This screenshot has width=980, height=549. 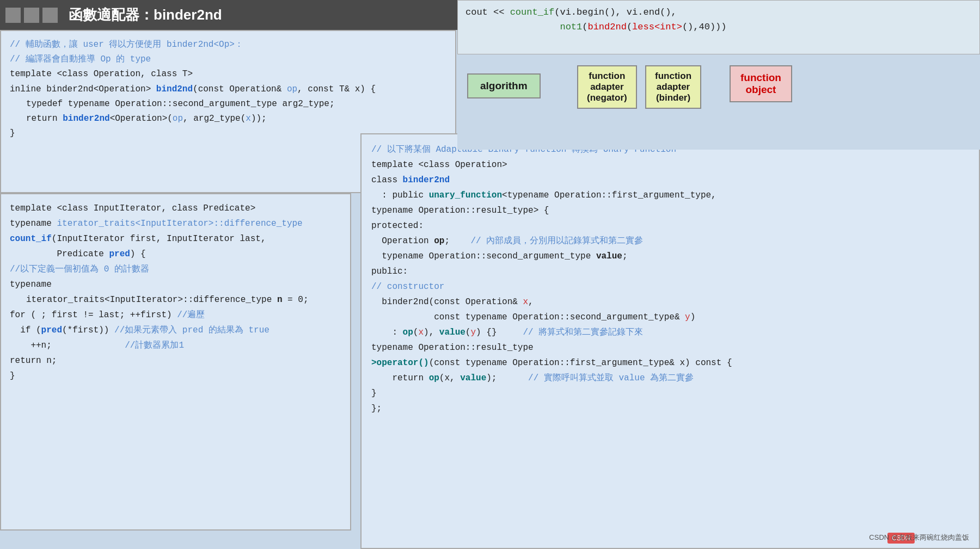 I want to click on bl-line9: ++n; //計數器累加1, so click(x=175, y=346).